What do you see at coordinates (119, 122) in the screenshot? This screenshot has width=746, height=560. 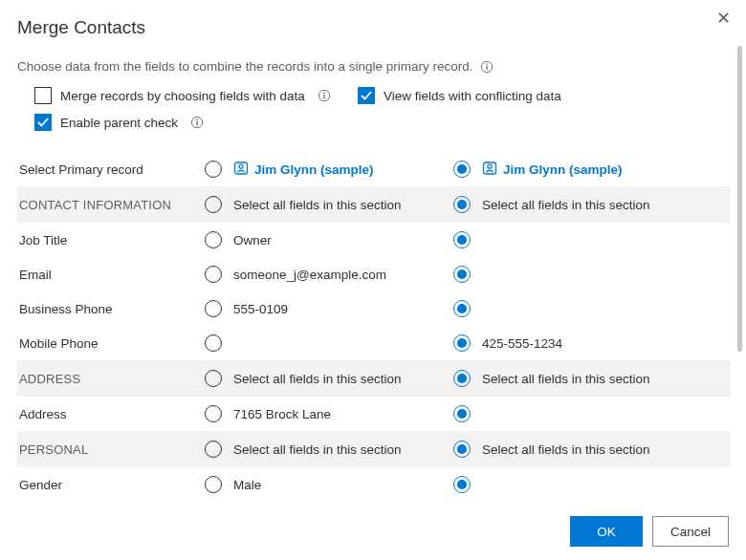 I see `checkbox-label: Enable parent check` at bounding box center [119, 122].